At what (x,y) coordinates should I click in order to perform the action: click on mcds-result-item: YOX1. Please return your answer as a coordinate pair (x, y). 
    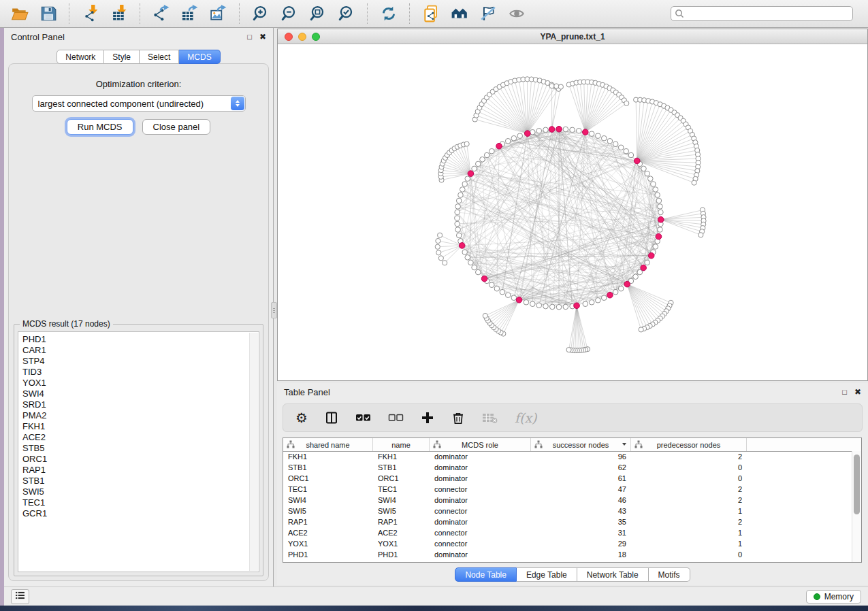
    Looking at the image, I should click on (140, 383).